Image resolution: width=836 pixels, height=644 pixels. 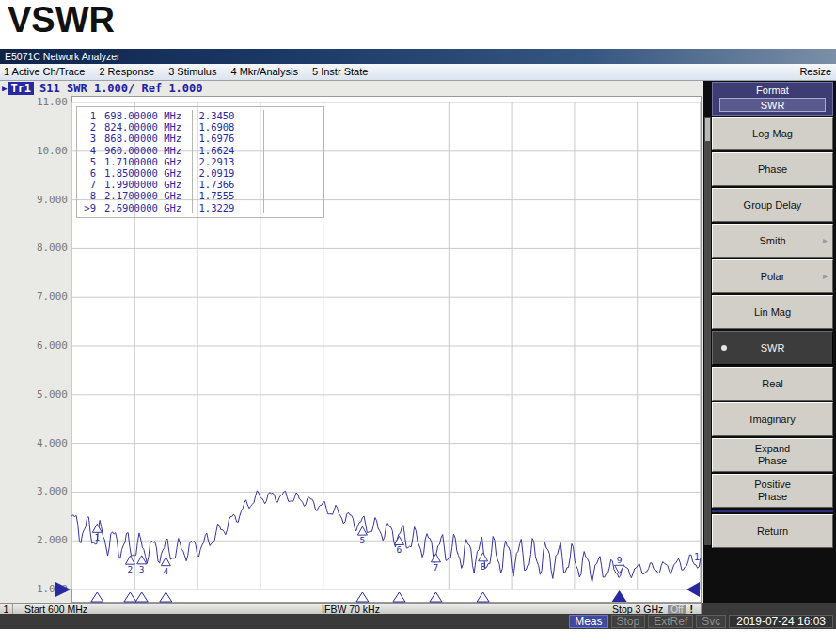 I want to click on softkey-label: Lin Mag, so click(x=773, y=312).